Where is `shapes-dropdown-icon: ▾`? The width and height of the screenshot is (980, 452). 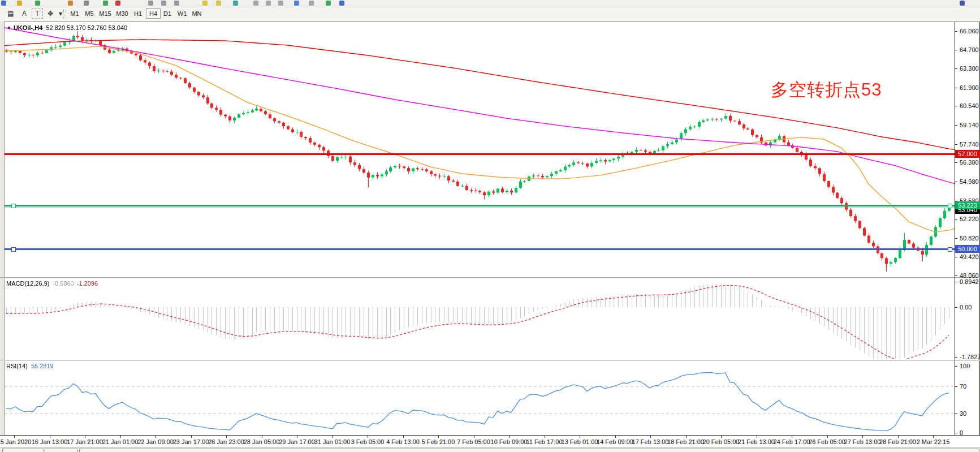 shapes-dropdown-icon: ▾ is located at coordinates (61, 14).